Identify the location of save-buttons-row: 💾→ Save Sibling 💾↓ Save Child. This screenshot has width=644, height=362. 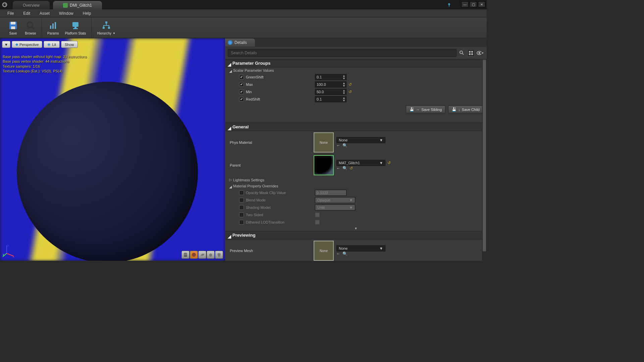
(356, 109).